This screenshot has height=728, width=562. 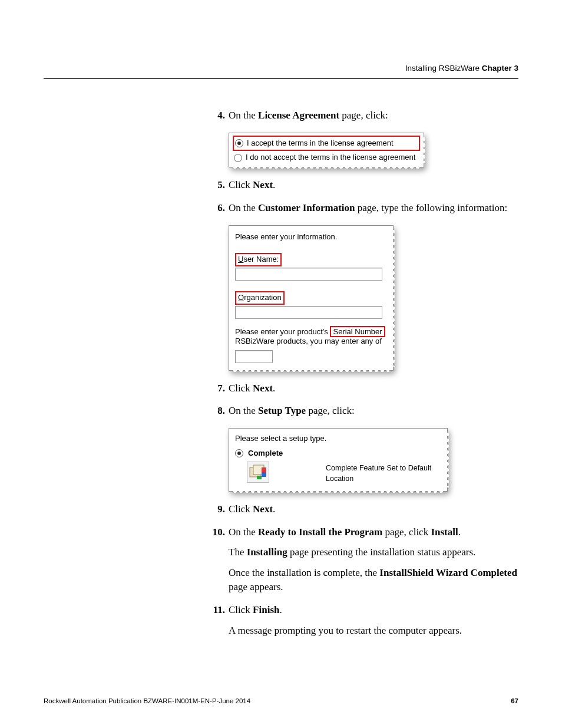 I want to click on step-number: 9., so click(x=217, y=509).